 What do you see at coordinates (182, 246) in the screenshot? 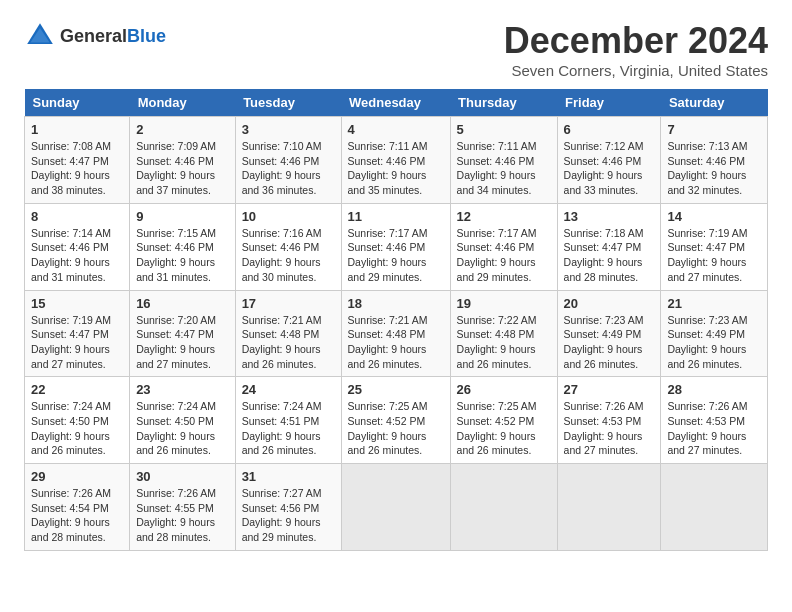
I see `calendar-cell: 9Sunrise: 7:15 AMSunset: 4:46 PMDaylight…` at bounding box center [182, 246].